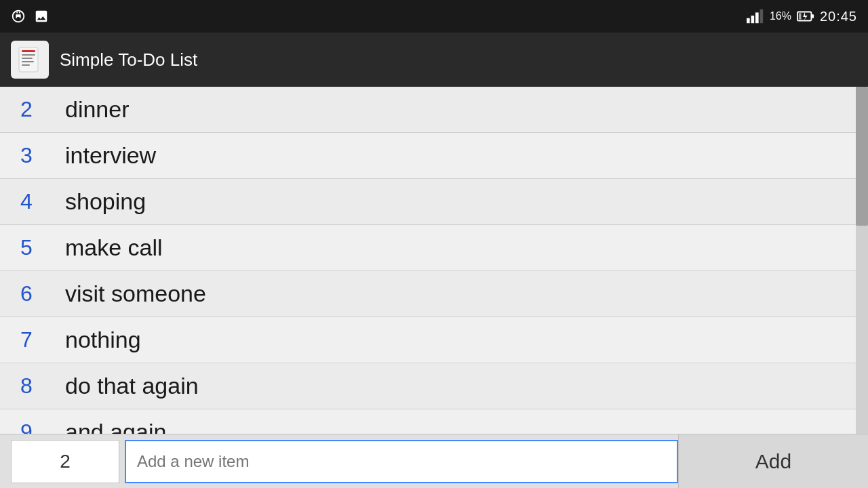 The width and height of the screenshot is (868, 488). What do you see at coordinates (434, 16) in the screenshot?
I see `status-bar: 16% 20:45` at bounding box center [434, 16].